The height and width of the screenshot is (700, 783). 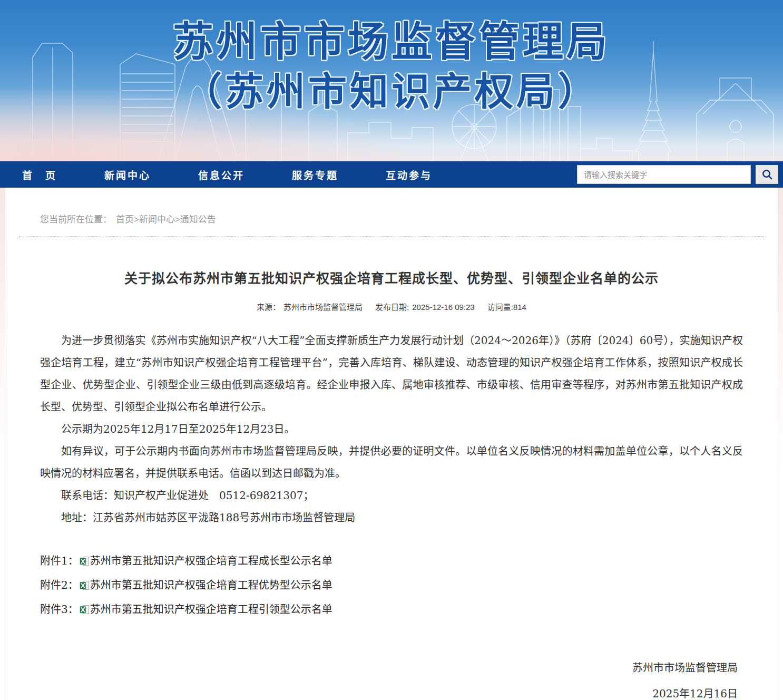 What do you see at coordinates (392, 92) in the screenshot?
I see `site-subtitle: （苏州市知识产权局）` at bounding box center [392, 92].